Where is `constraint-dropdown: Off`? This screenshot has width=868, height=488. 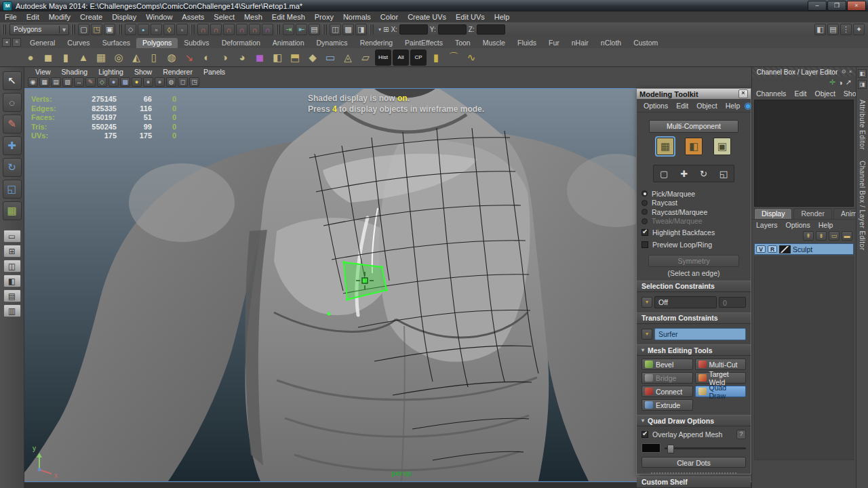 constraint-dropdown: Off is located at coordinates (686, 302).